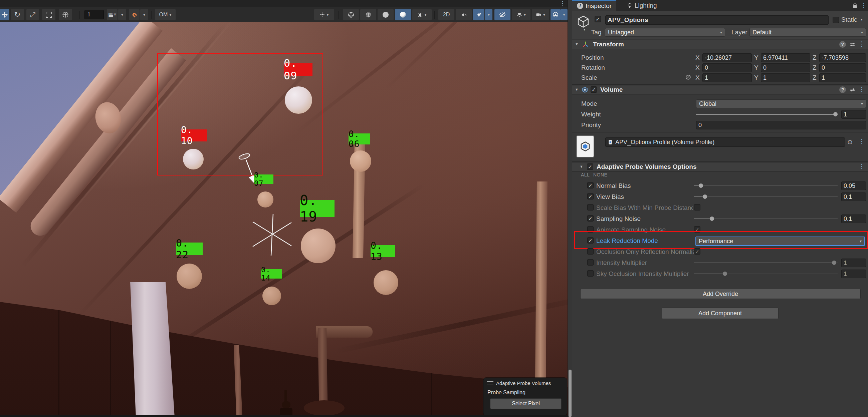  I want to click on layers-button: ▾, so click(521, 15).